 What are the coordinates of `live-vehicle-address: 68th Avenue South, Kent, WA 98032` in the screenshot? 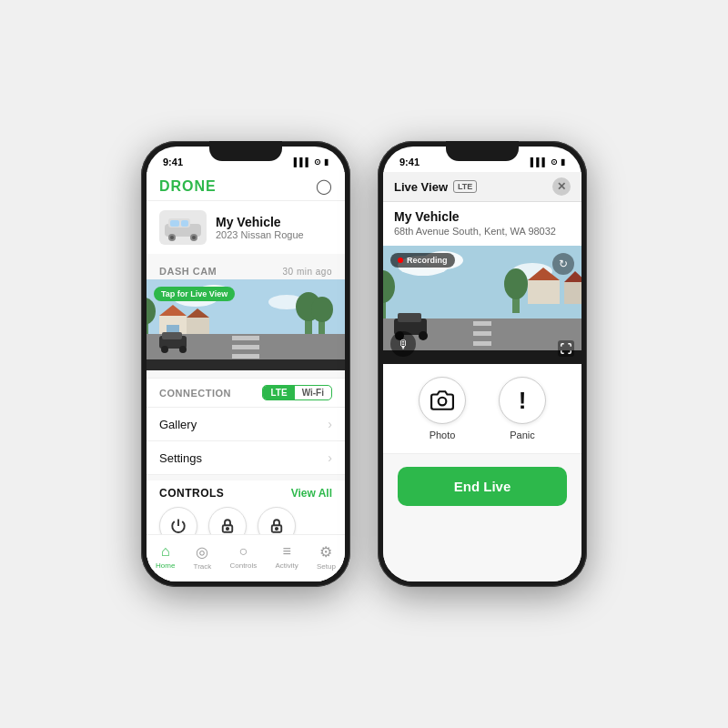 It's located at (482, 231).